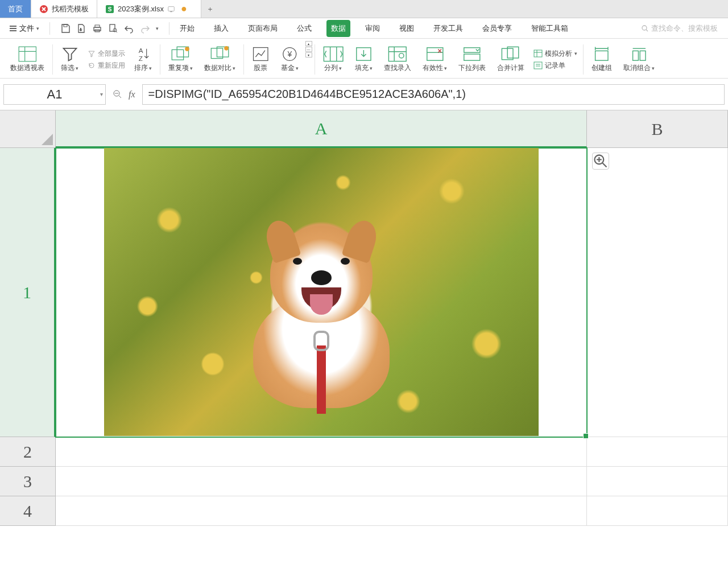 The width and height of the screenshot is (728, 572). Describe the element at coordinates (81, 28) in the screenshot. I see `export-icon` at that location.